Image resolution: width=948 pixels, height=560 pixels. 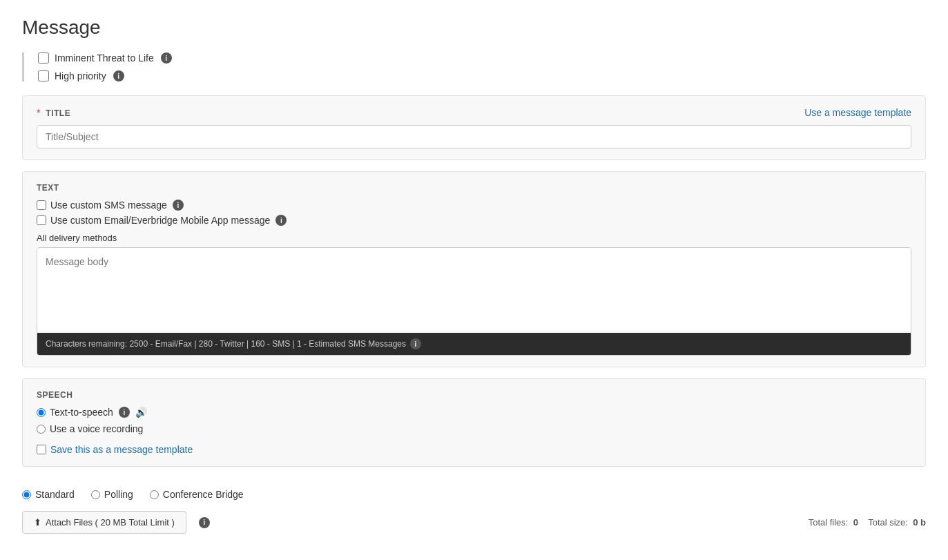 What do you see at coordinates (41, 429) in the screenshot?
I see `voice-recording-radio` at bounding box center [41, 429].